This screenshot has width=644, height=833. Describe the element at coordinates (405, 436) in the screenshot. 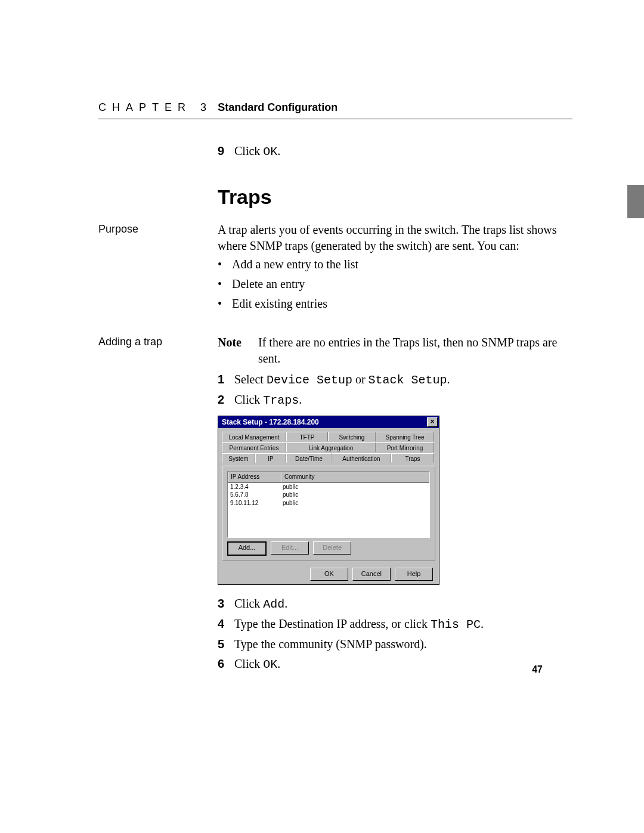

I see `tab-spanning-tree: Spanning Tree` at that location.